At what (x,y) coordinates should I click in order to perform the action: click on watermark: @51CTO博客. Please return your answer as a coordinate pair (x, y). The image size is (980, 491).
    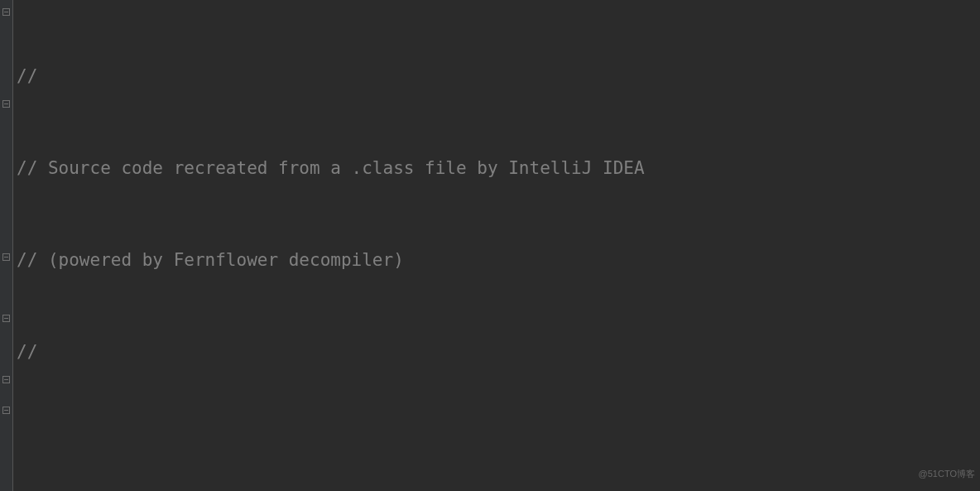
    Looking at the image, I should click on (947, 474).